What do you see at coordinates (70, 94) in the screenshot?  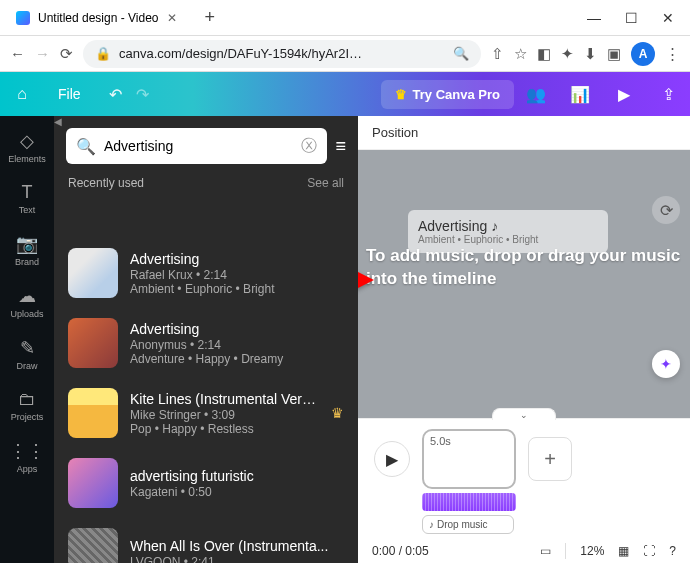 I see `file-menu: File` at bounding box center [70, 94].